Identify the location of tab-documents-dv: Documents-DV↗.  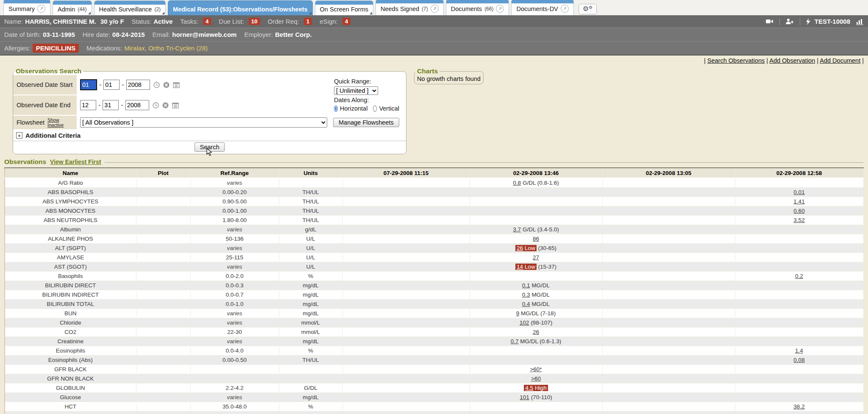
(542, 8).